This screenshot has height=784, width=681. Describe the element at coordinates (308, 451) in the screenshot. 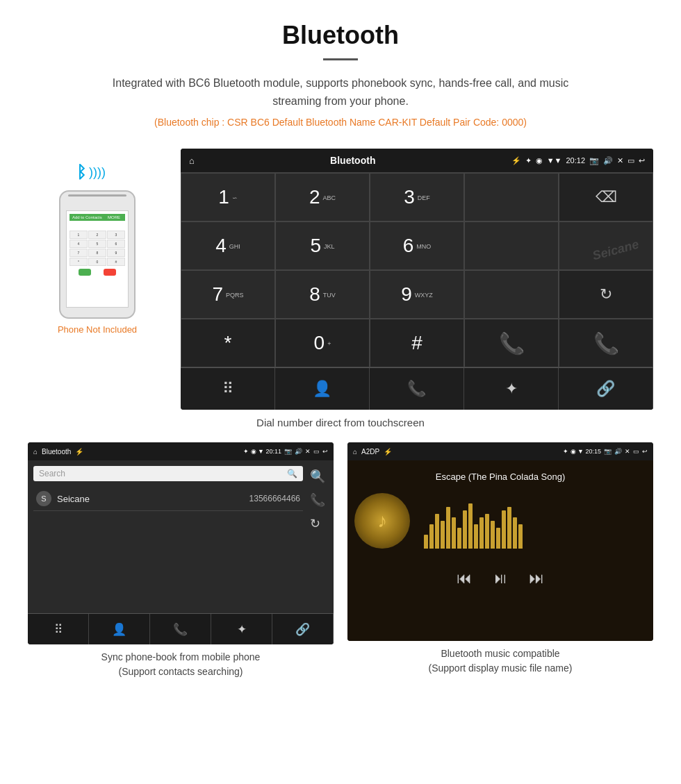

I see `pb-close-icon: ✕` at that location.